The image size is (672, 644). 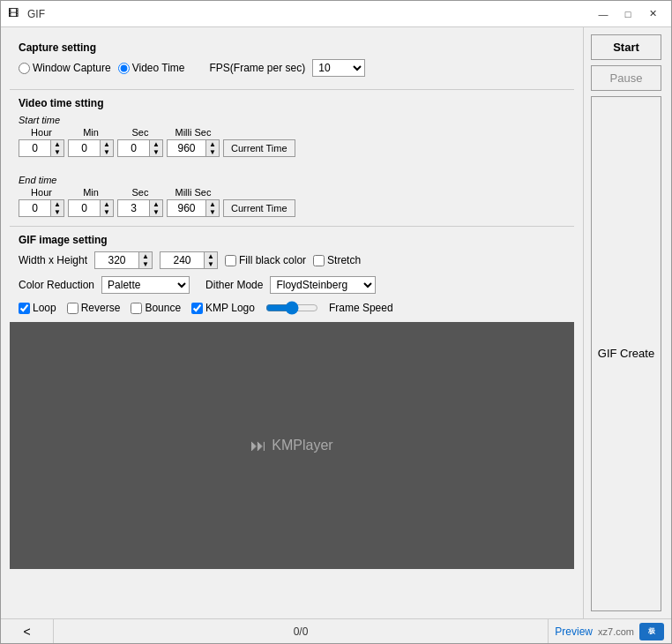 What do you see at coordinates (230, 308) in the screenshot?
I see `kmp-logo-label: KMP Logo` at bounding box center [230, 308].